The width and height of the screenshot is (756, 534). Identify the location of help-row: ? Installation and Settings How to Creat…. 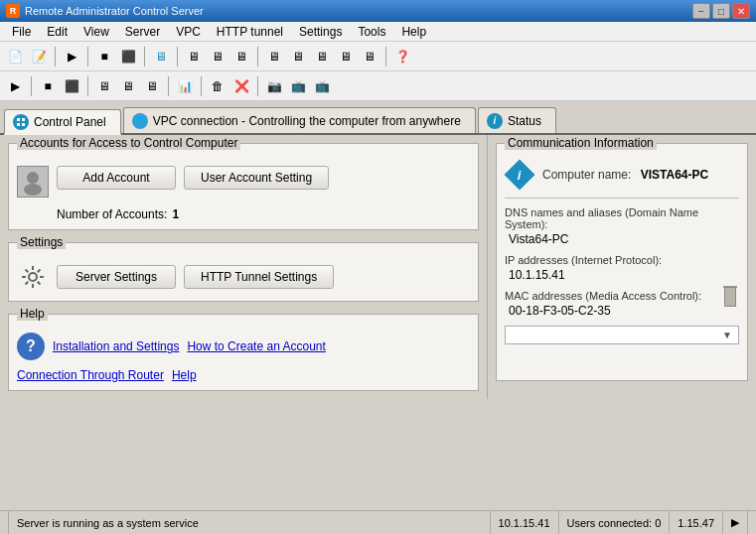
(243, 357).